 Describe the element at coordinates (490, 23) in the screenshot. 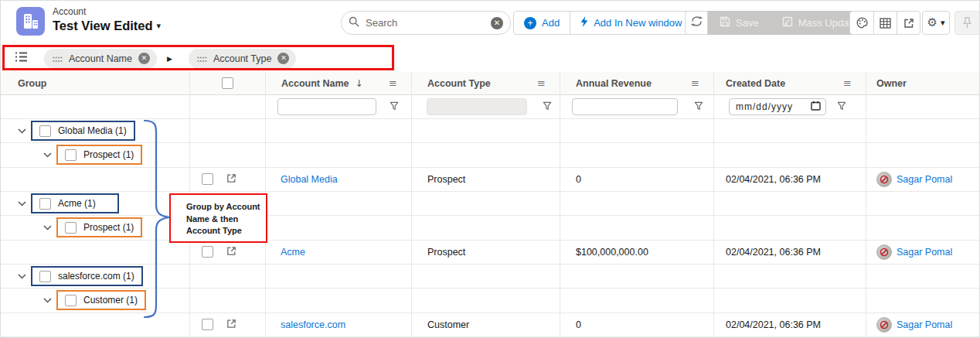

I see `app-header: Account Test View Edited ▾ Search ✕ + Ad…` at that location.